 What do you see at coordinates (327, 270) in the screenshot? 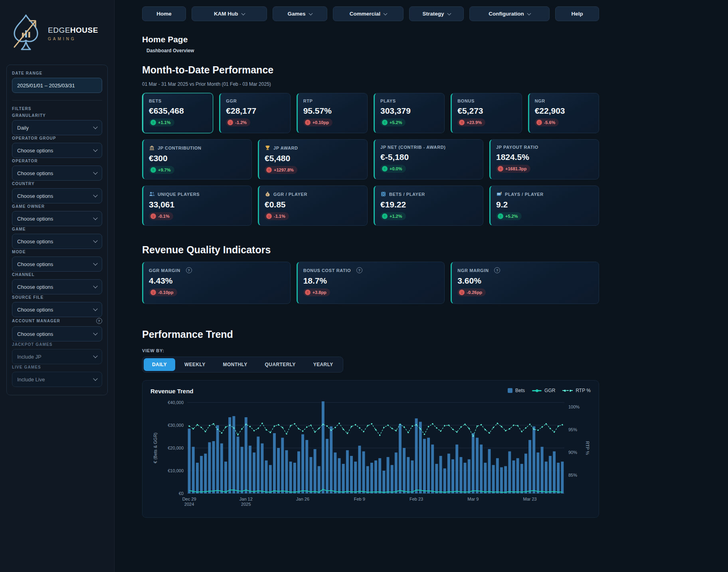
I see `kpi-label: BONUS COST RATIO` at bounding box center [327, 270].